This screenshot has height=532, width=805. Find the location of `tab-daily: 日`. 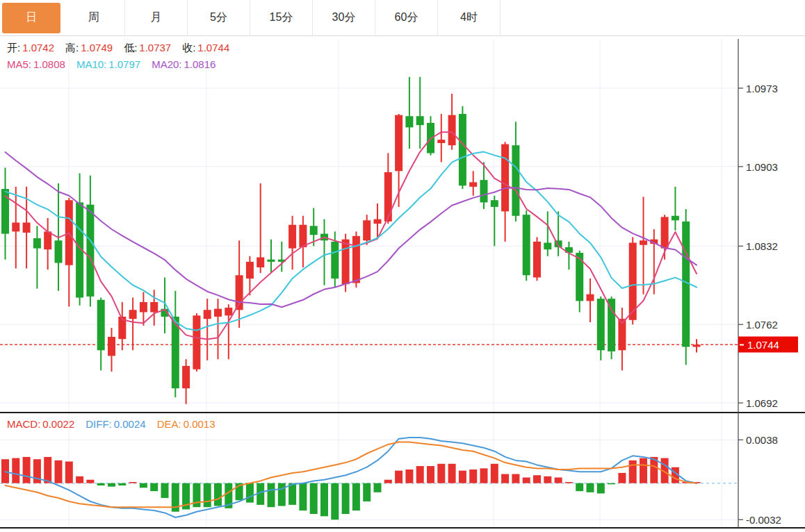

tab-daily: 日 is located at coordinates (31, 18).